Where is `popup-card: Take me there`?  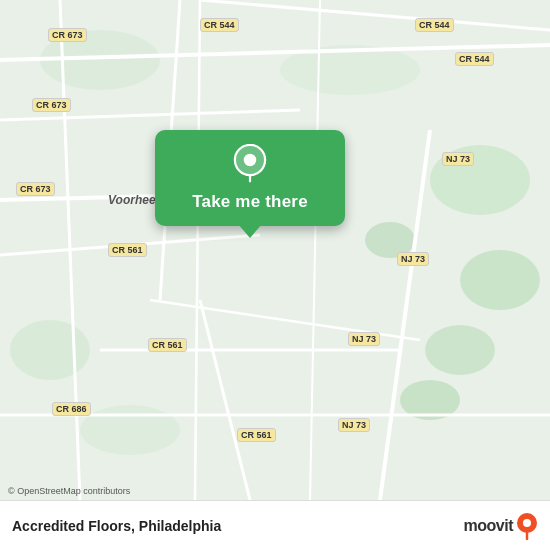 popup-card: Take me there is located at coordinates (250, 178).